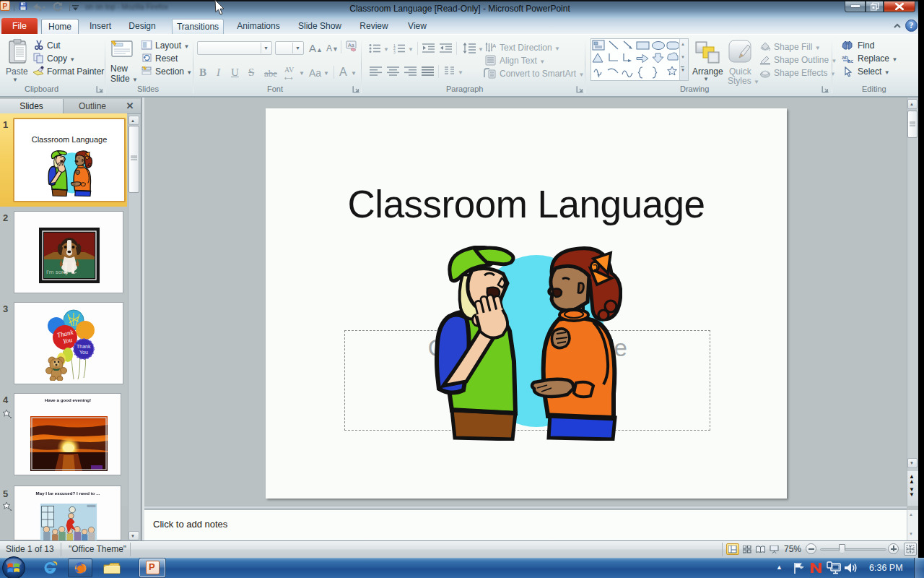 This screenshot has width=924, height=578. Describe the element at coordinates (394, 52) in the screenshot. I see `svg-text: 3` at that location.